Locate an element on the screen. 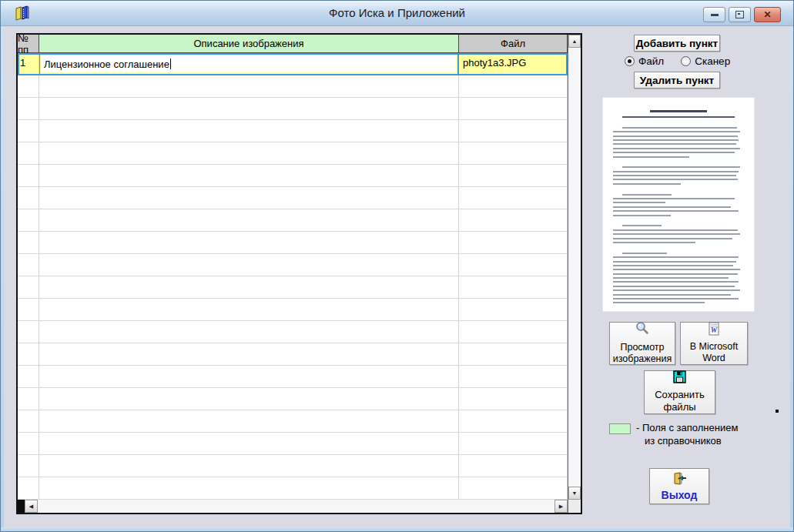 This screenshot has height=532, width=794. radio-file: Файл is located at coordinates (644, 61).